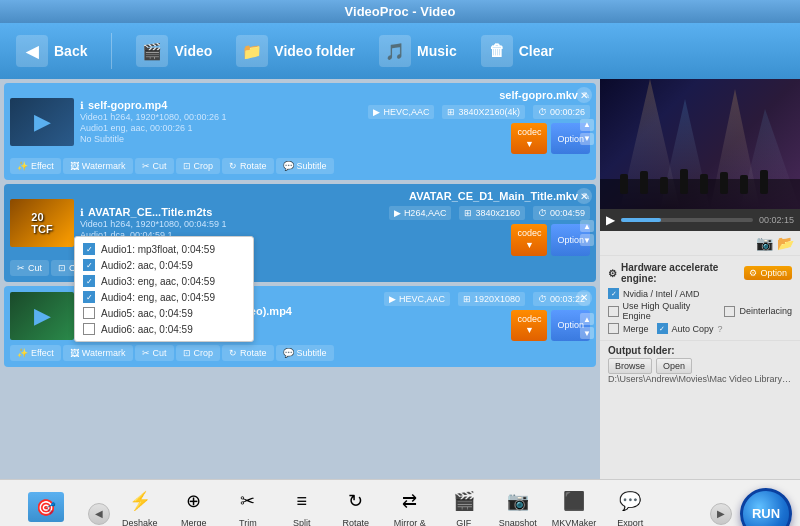 The height and width of the screenshot is (526, 800). I want to click on scroll-down-3: ▼, so click(587, 333).